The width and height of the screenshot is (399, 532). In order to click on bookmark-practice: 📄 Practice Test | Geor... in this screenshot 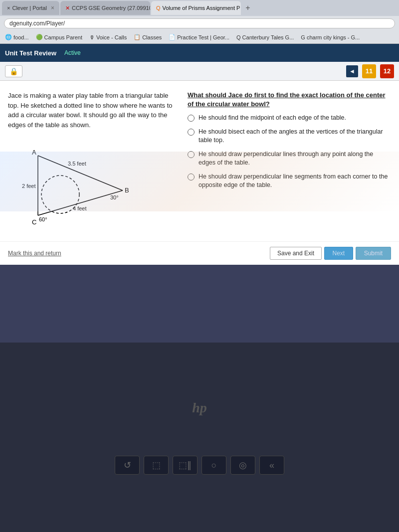, I will do `click(199, 37)`.